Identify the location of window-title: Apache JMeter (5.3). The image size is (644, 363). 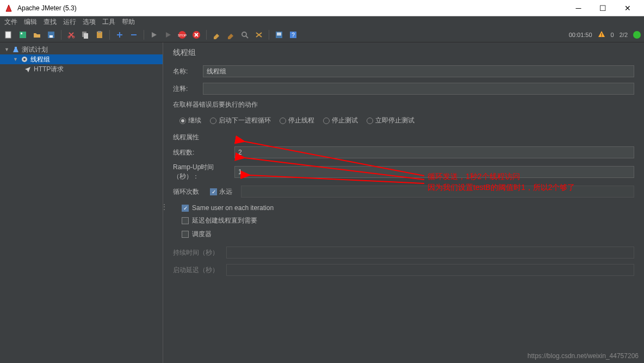
(292, 8).